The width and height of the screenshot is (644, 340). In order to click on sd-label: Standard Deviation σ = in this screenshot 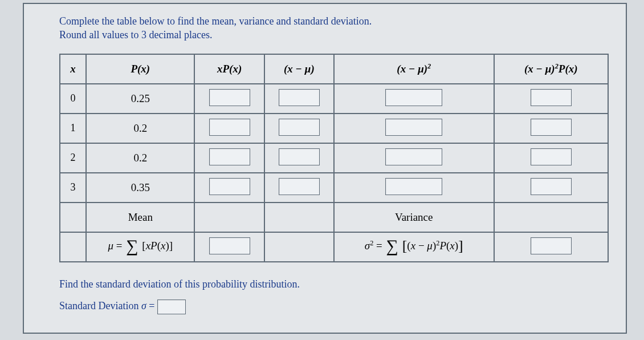, I will do `click(107, 306)`.